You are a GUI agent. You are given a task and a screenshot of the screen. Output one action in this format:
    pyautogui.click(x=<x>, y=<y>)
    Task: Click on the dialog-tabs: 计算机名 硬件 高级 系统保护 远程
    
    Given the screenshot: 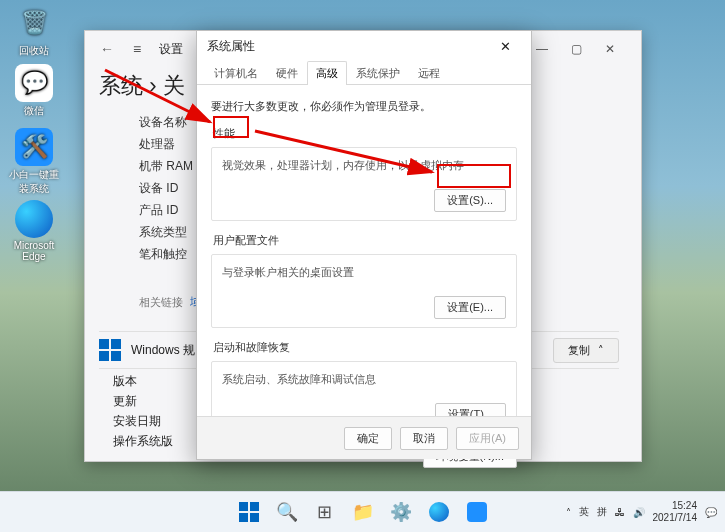 What is the action you would take?
    pyautogui.click(x=364, y=73)
    